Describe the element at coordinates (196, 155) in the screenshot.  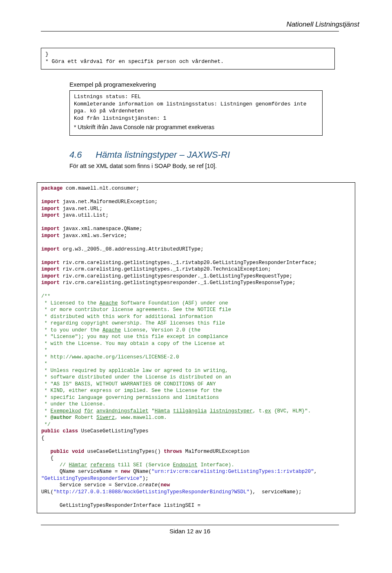
I see `section-heading: 4.6 Hämta listningstyper – JAXWS-RI` at that location.